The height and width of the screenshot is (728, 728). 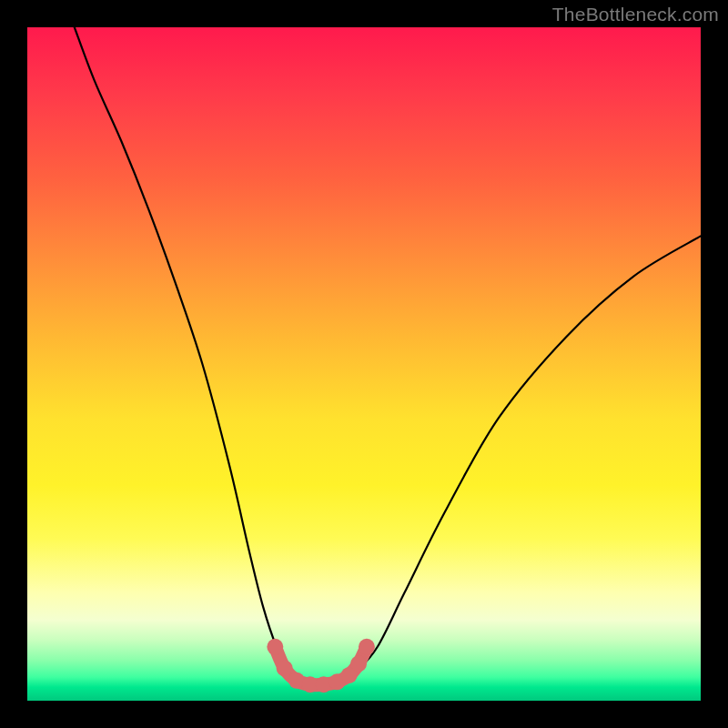 What do you see at coordinates (320, 666) in the screenshot?
I see `bottom-markers` at bounding box center [320, 666].